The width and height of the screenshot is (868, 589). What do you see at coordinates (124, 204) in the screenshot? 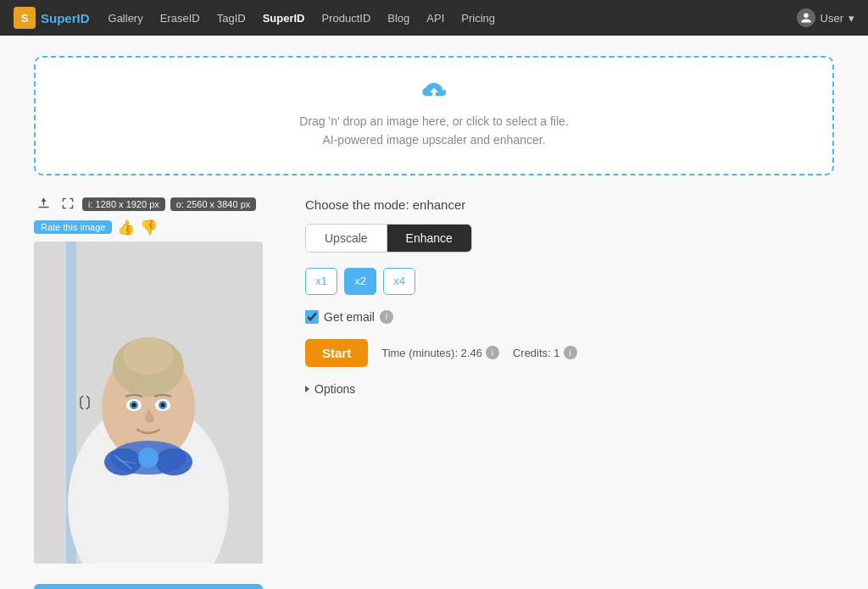
I see `input-size-badge: i: 1280 x 1920 px` at bounding box center [124, 204].